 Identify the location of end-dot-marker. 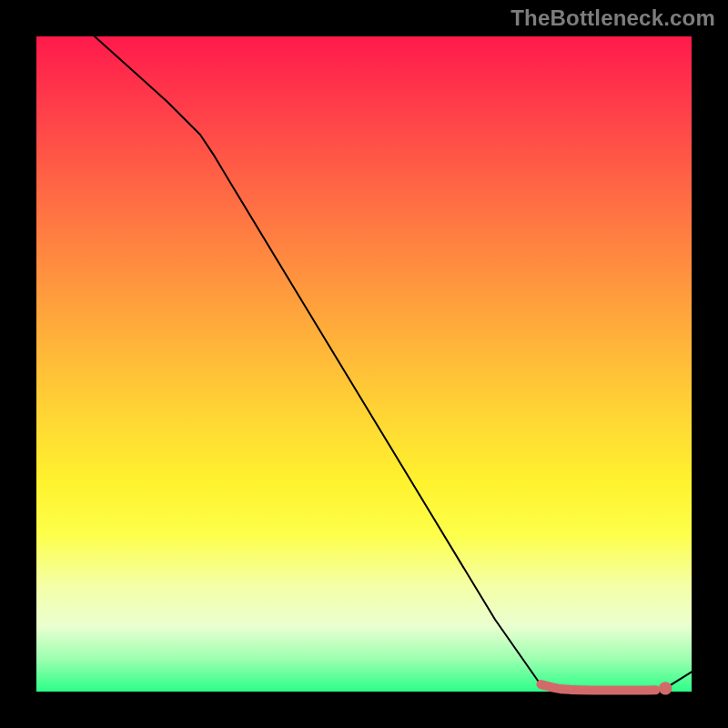
(665, 688).